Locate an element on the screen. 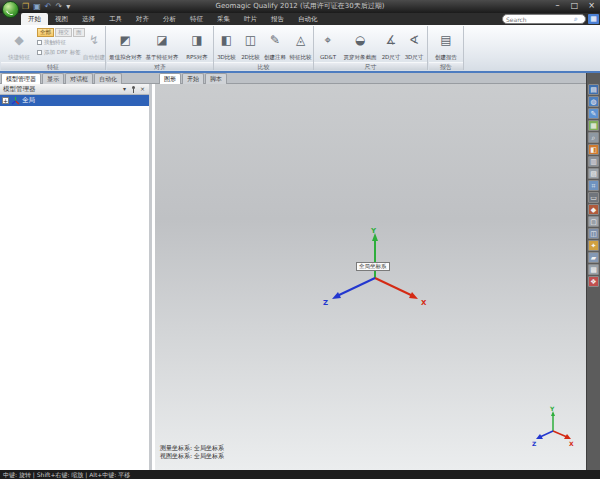 This screenshot has width=600, height=479. group-caption-features: 特征 is located at coordinates (53, 66).